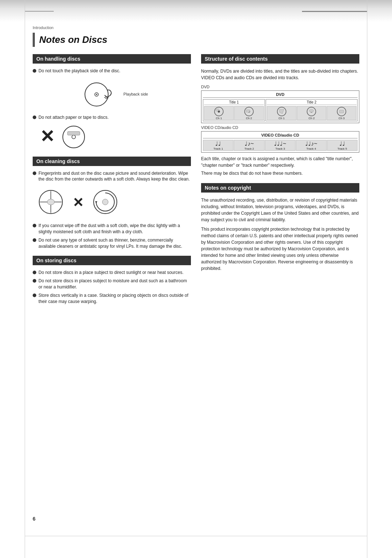 This screenshot has width=392, height=558. I want to click on structure-note1: Each title, chapter or track is assigned…, so click(280, 162).